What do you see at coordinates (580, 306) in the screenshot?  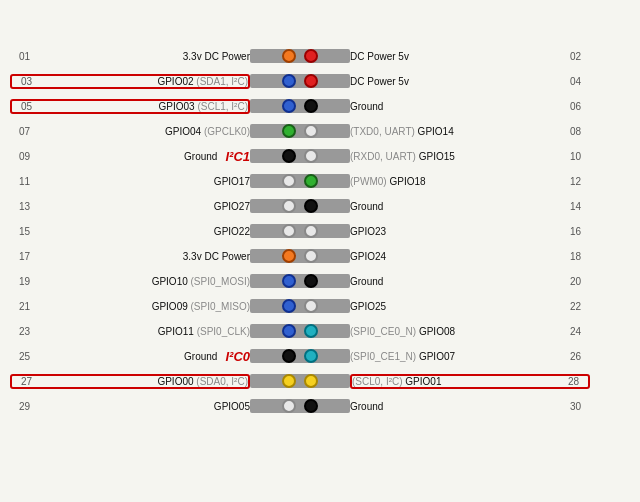 I see `right-pin-number: 22` at bounding box center [580, 306].